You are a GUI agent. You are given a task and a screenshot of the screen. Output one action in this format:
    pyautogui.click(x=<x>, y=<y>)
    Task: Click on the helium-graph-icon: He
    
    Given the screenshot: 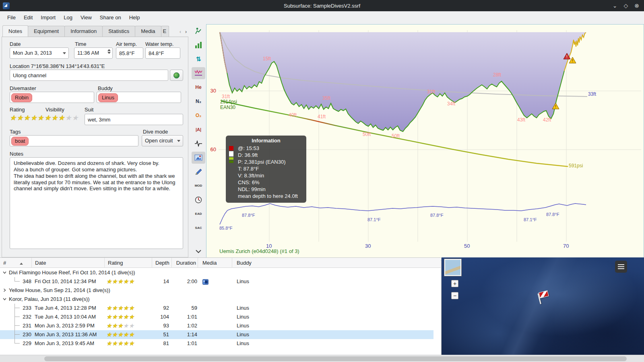 What is the action you would take?
    pyautogui.click(x=198, y=87)
    